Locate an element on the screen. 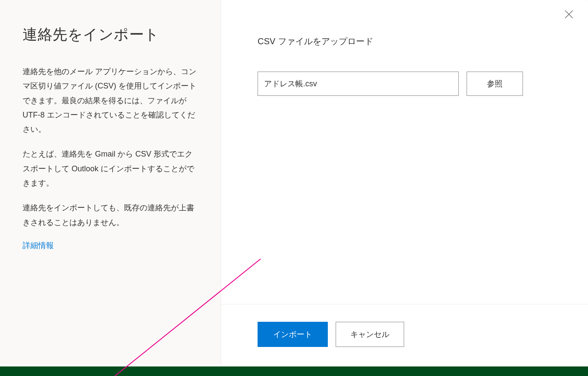 This screenshot has width=588, height=376. info-paragraph-2: たとえば、連絡先を Gmail から CSV 形式でエクスポートして Outlo… is located at coordinates (111, 169).